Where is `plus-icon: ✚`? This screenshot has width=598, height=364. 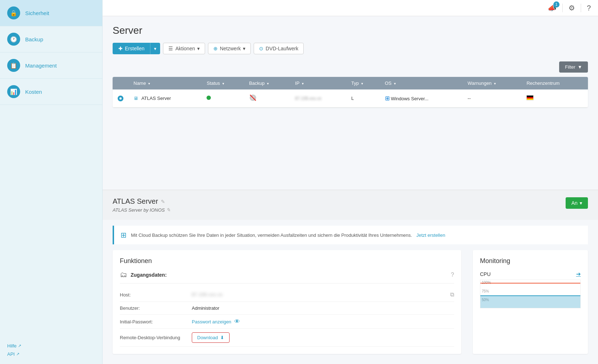 plus-icon: ✚ is located at coordinates (121, 49).